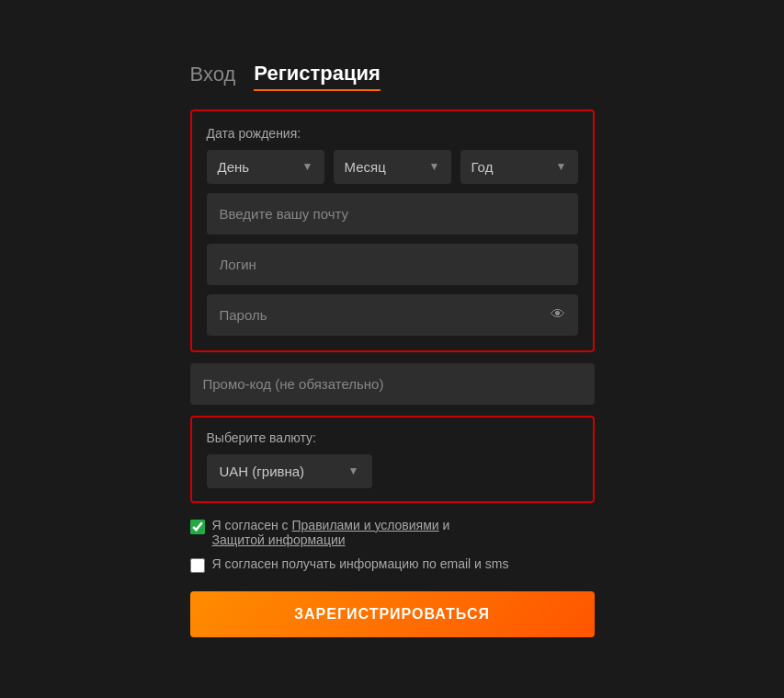 This screenshot has width=784, height=698. What do you see at coordinates (392, 315) in the screenshot?
I see `password-field` at bounding box center [392, 315].